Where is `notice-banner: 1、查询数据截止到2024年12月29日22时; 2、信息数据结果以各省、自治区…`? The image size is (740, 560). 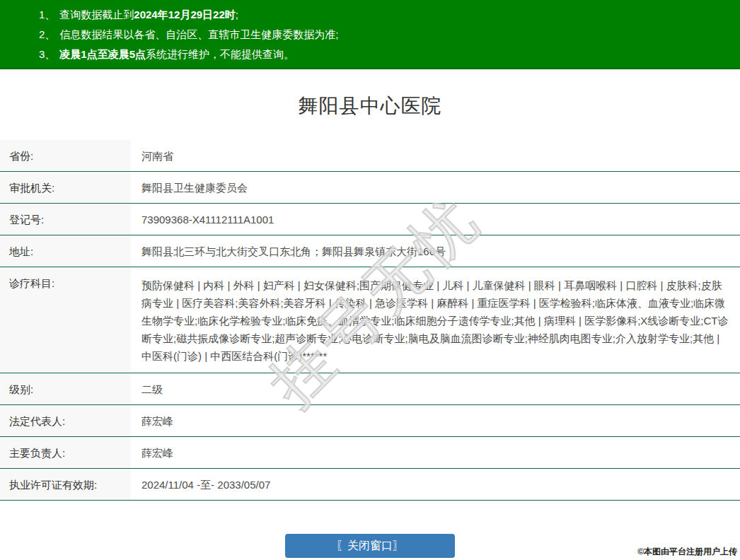
notice-banner: 1、查询数据截止到2024年12月29日22时; 2、信息数据结果以各省、自治区… is located at coordinates (370, 35).